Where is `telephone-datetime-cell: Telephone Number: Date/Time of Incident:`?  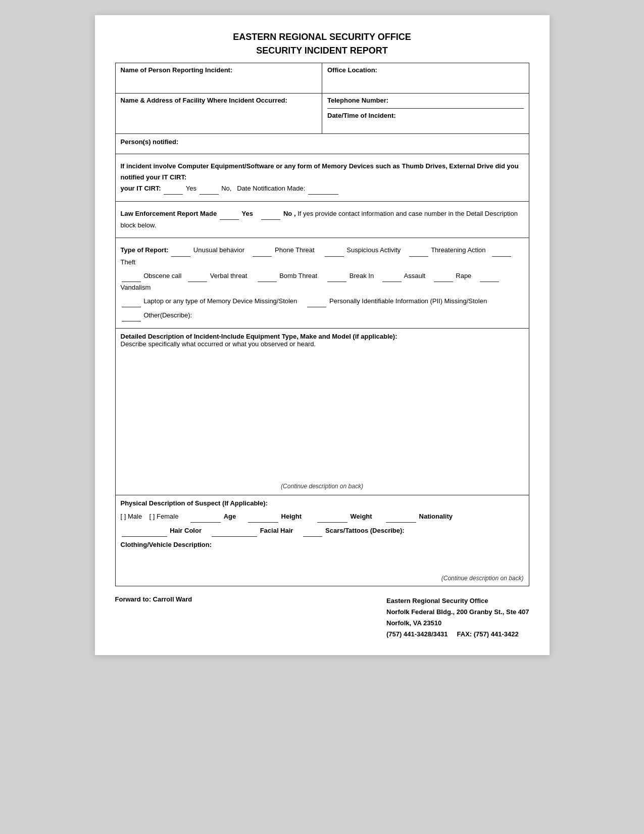
telephone-datetime-cell: Telephone Number: Date/Time of Incident: is located at coordinates (426, 114).